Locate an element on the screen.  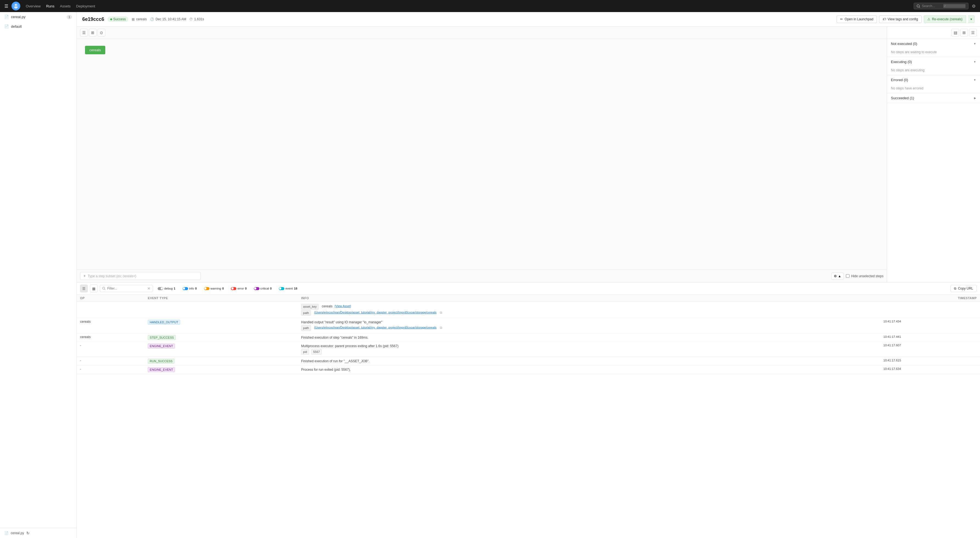
nav-deployment: Deployment is located at coordinates (86, 6).